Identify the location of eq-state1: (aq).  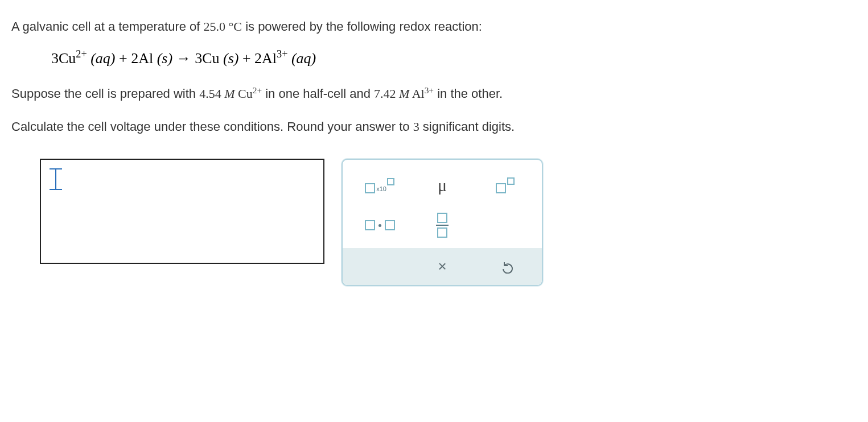
(101, 58).